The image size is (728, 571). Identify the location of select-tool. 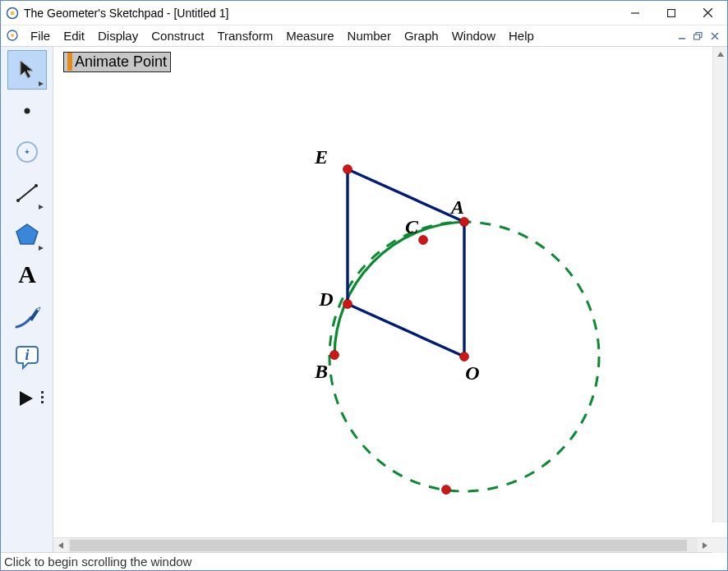
(27, 70).